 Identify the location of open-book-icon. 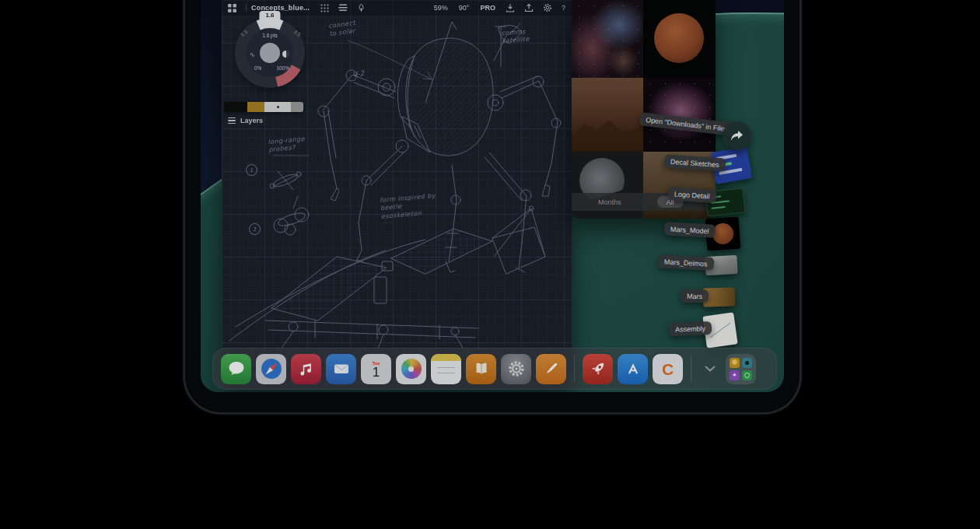
(481, 369).